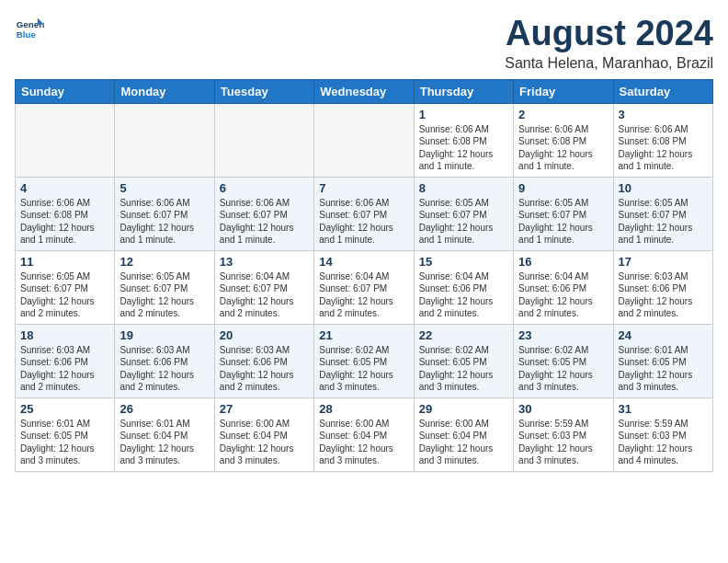 This screenshot has height=563, width=728. Describe the element at coordinates (364, 213) in the screenshot. I see `calendar-cell: 7Sunrise: 6:06 AMSunset: 6:07 PMDaylight…` at that location.